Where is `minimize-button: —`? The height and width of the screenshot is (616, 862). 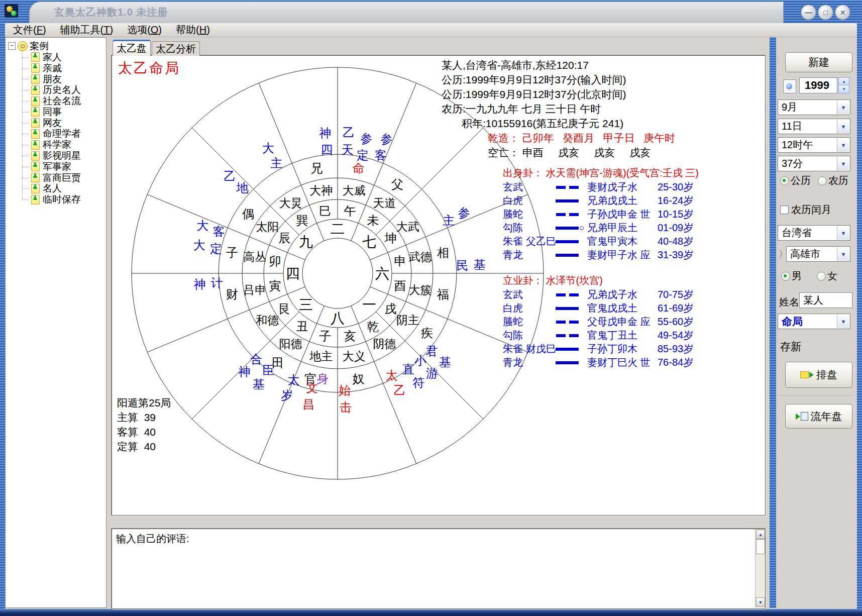
minimize-button: — is located at coordinates (809, 12).